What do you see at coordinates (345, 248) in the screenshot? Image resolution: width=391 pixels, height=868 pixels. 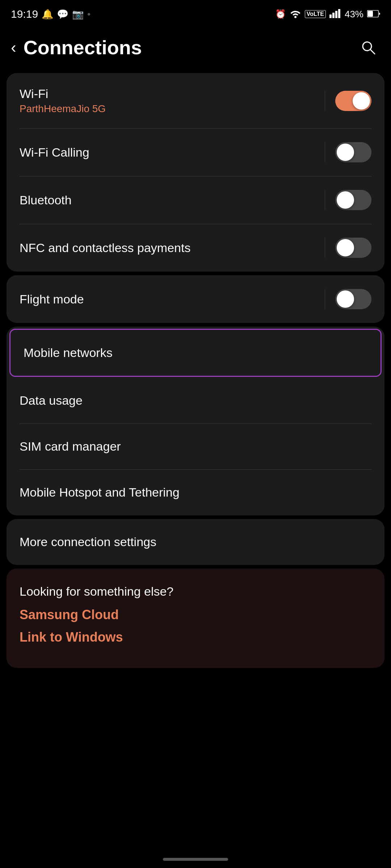 I see `nfc-toggle-thumb` at bounding box center [345, 248].